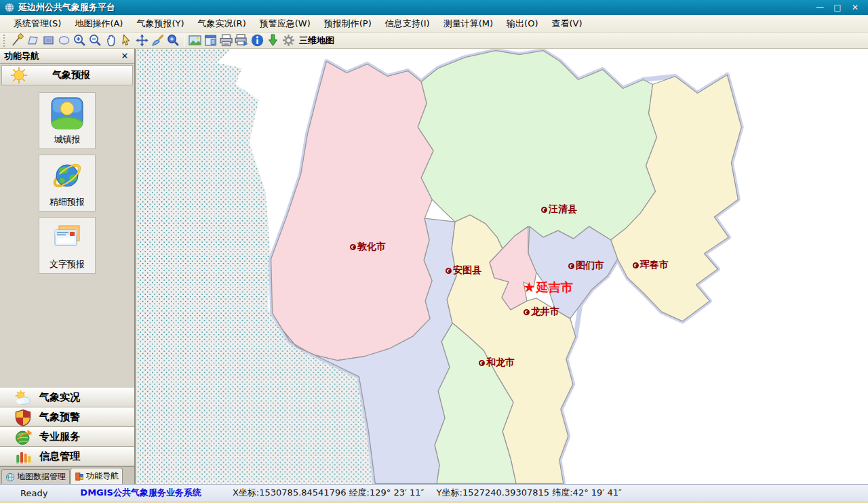  What do you see at coordinates (500, 363) in the screenshot?
I see `map-label-text: 和龙市` at bounding box center [500, 363].